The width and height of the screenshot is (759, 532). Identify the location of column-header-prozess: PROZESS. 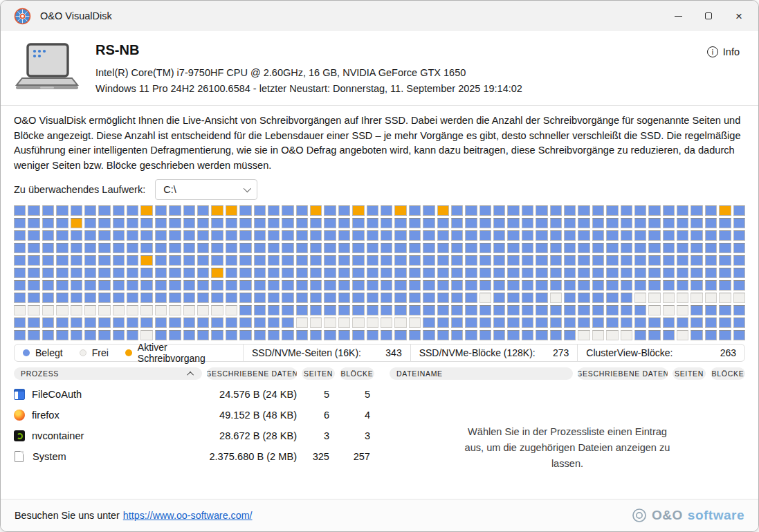
(108, 374).